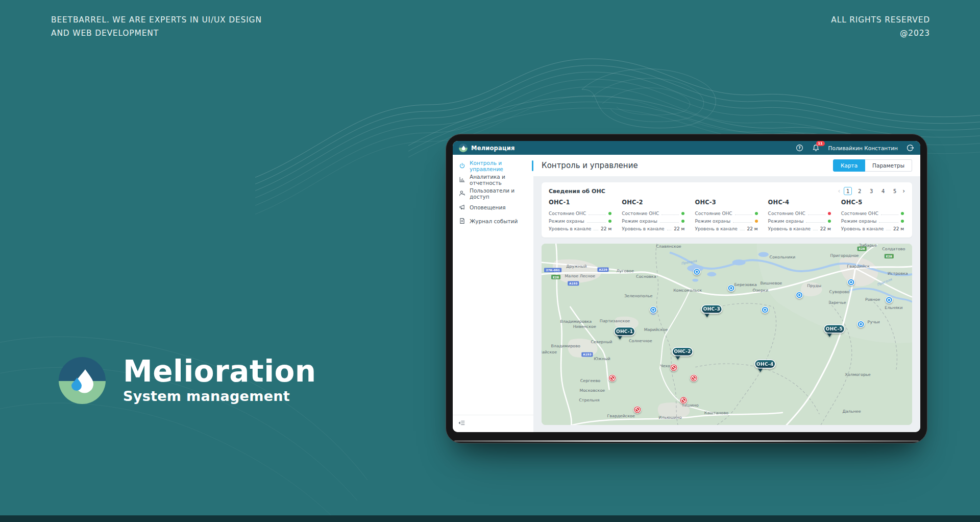  What do you see at coordinates (873, 216) in the screenshot?
I see `station-ОНС-5: ОНС-5Состояние ОНСРежим охраныУровень в …` at bounding box center [873, 216].